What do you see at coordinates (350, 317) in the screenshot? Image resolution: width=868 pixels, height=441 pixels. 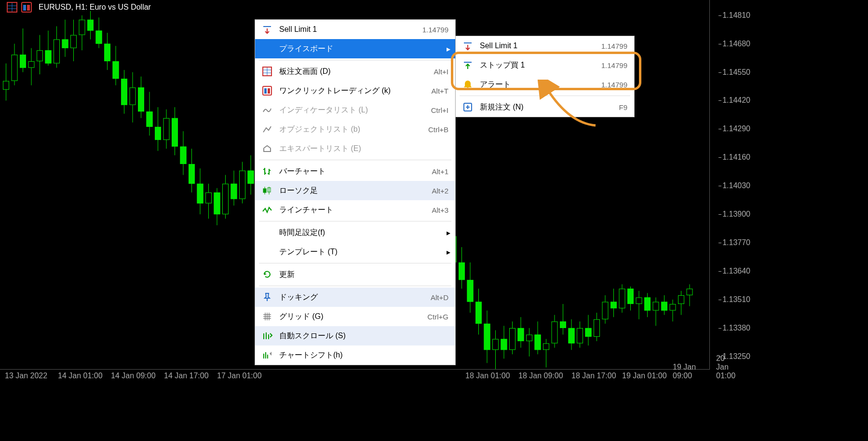 I see `menu-item-label: グリッド (G)` at bounding box center [350, 317].